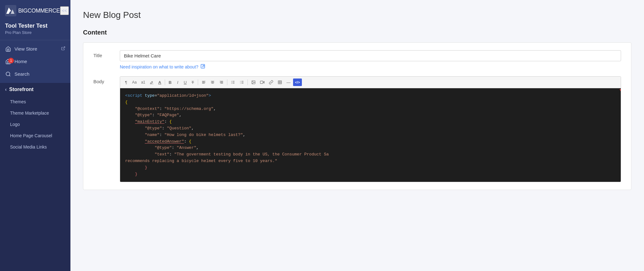 This screenshot has width=644, height=271. I want to click on toolbar-paragraph-btn: ¶, so click(126, 82).